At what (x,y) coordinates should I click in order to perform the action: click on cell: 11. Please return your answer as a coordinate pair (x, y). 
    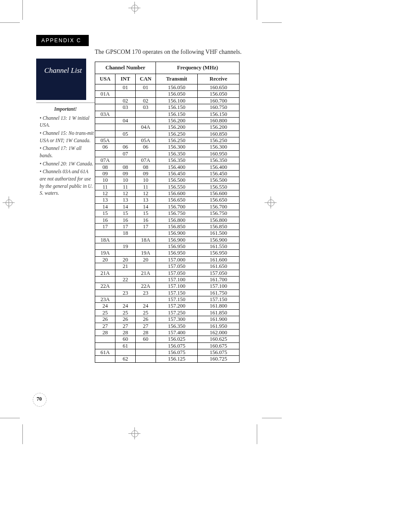
    Looking at the image, I should click on (126, 187).